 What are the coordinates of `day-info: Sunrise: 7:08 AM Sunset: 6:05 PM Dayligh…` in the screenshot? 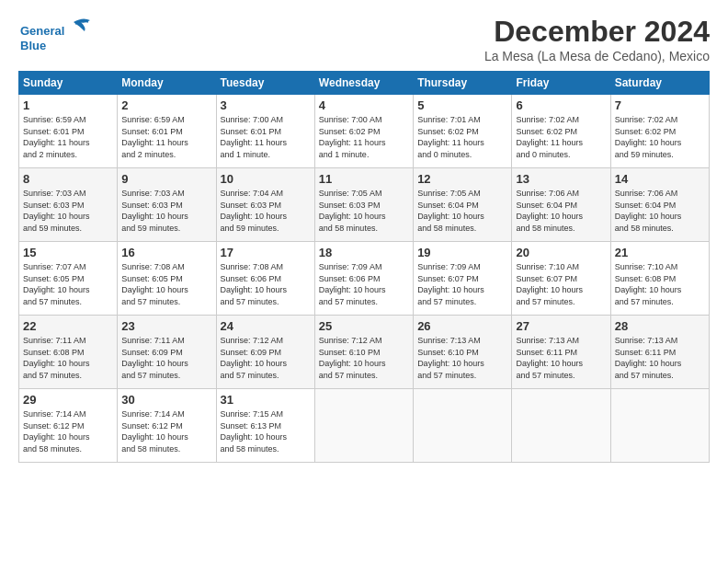 It's located at (166, 284).